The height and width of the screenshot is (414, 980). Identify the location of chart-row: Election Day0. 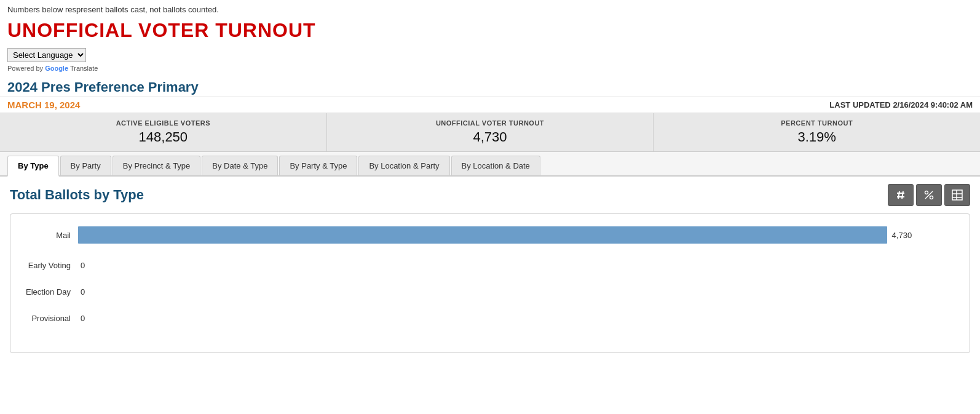
(490, 292).